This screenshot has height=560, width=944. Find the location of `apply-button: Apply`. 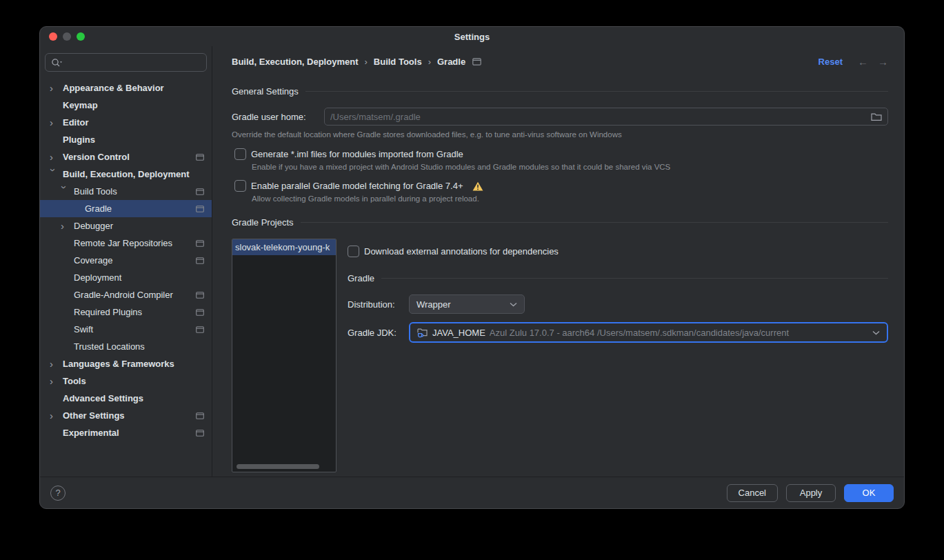

apply-button: Apply is located at coordinates (811, 493).